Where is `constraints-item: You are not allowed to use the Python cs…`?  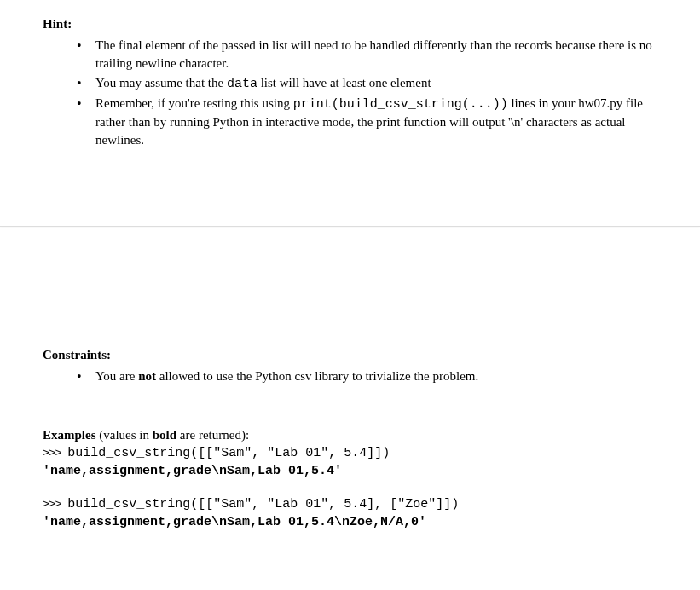 constraints-item: You are not allowed to use the Python cs… is located at coordinates (367, 377).